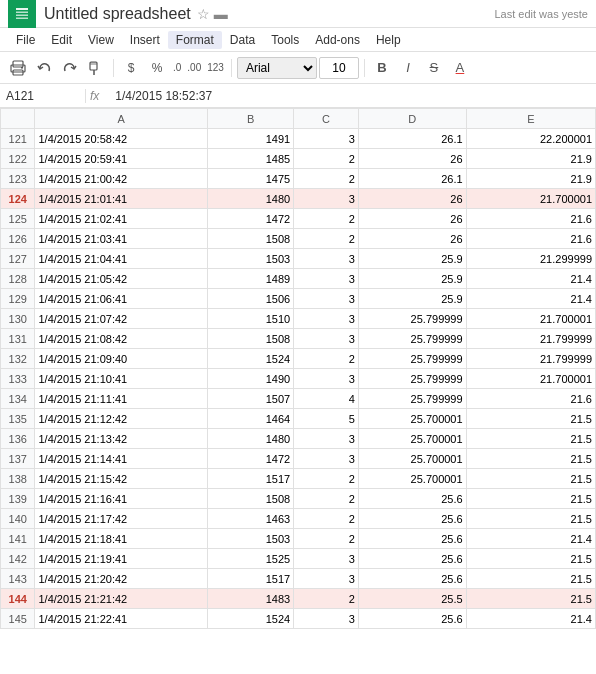 This screenshot has height=674, width=596. Describe the element at coordinates (530, 159) in the screenshot. I see `table-cell: 21.9` at that location.